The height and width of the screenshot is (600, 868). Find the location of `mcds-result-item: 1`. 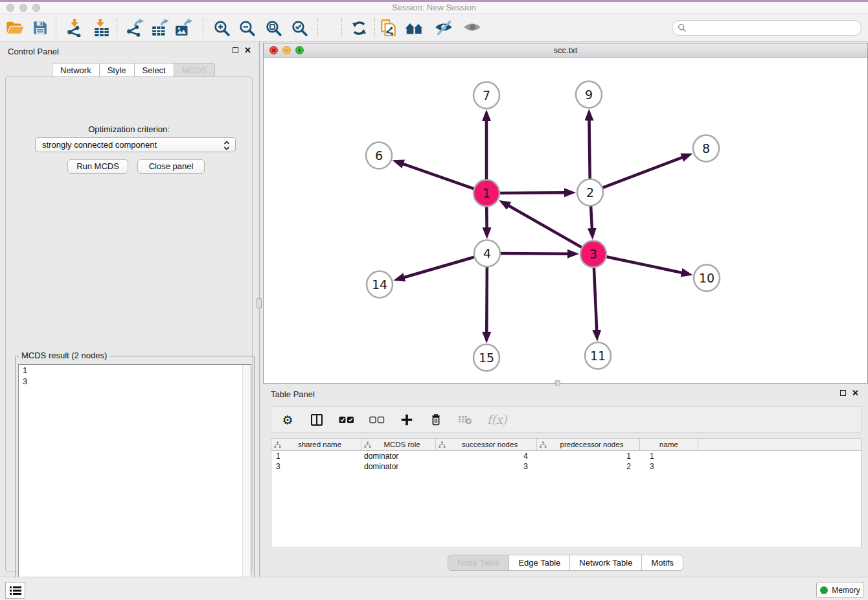

mcds-result-item: 1 is located at coordinates (135, 371).